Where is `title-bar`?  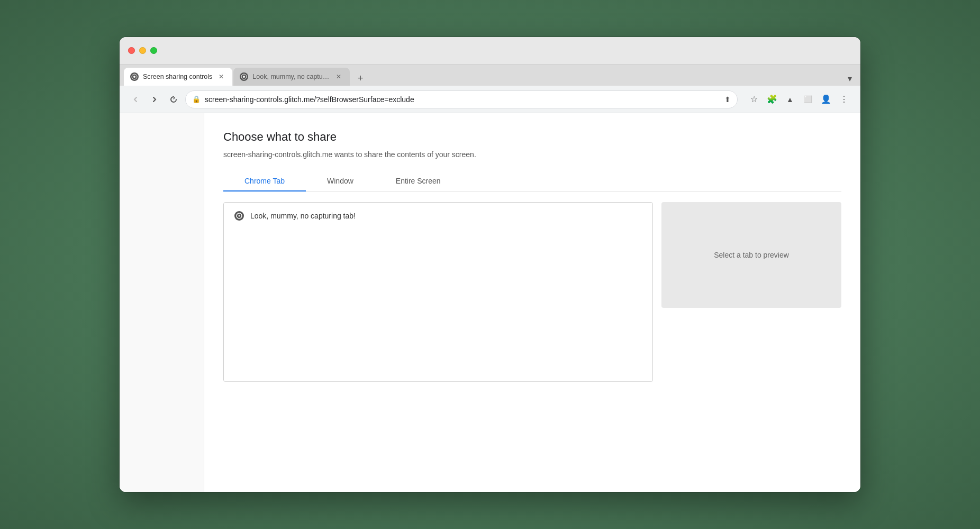
title-bar is located at coordinates (490, 51).